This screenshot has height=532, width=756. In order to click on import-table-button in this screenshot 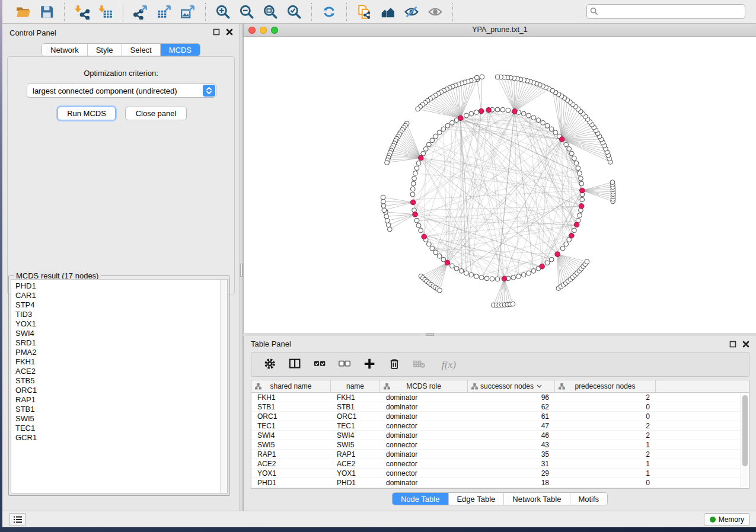, I will do `click(106, 12)`.